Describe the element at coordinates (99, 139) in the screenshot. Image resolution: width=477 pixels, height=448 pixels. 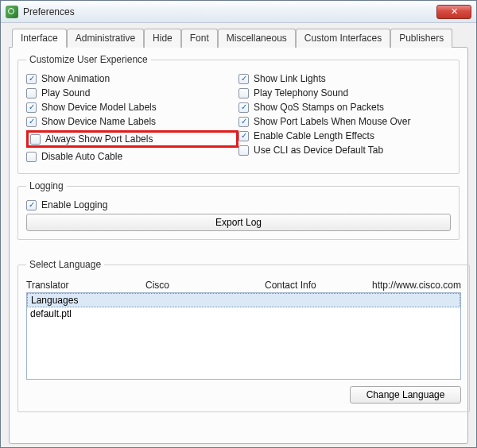
I see `checkbox-label: Always Show Port Labels` at that location.